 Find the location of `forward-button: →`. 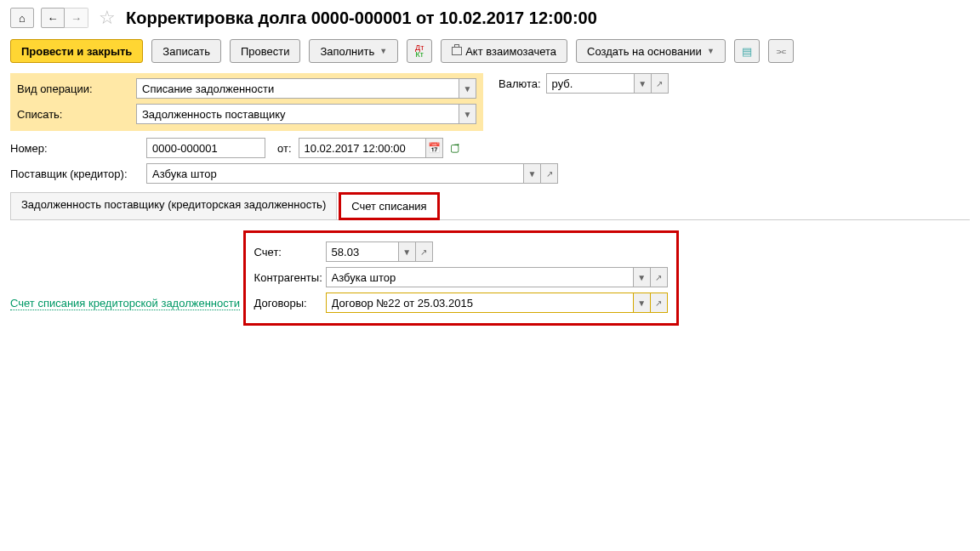

forward-button: → is located at coordinates (77, 18).